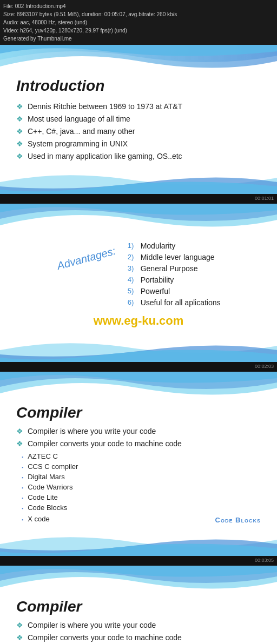  What do you see at coordinates (23, 508) in the screenshot?
I see `sq-icon-6: ▪` at bounding box center [23, 508].